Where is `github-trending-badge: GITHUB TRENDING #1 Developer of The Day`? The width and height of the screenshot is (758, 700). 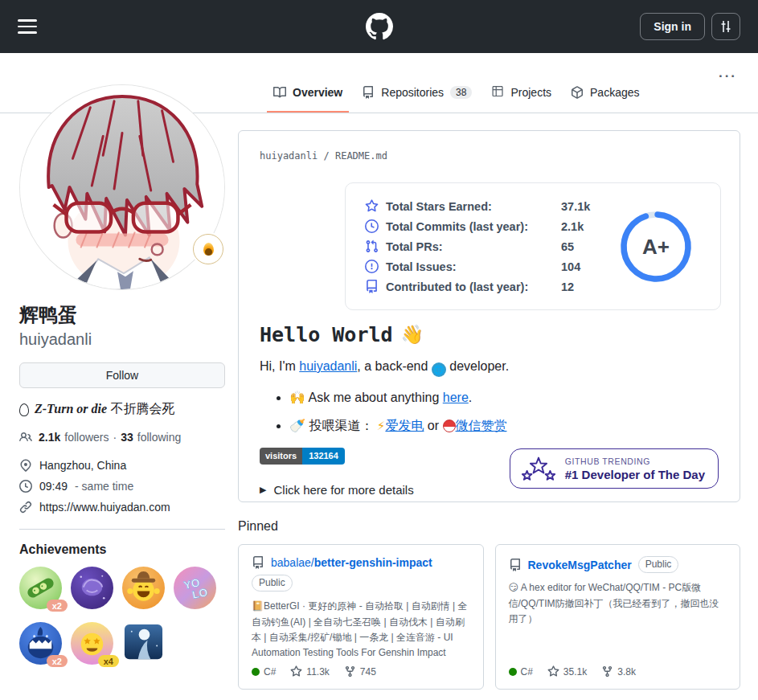
github-trending-badge: GITHUB TRENDING #1 Developer of The Day is located at coordinates (614, 469).